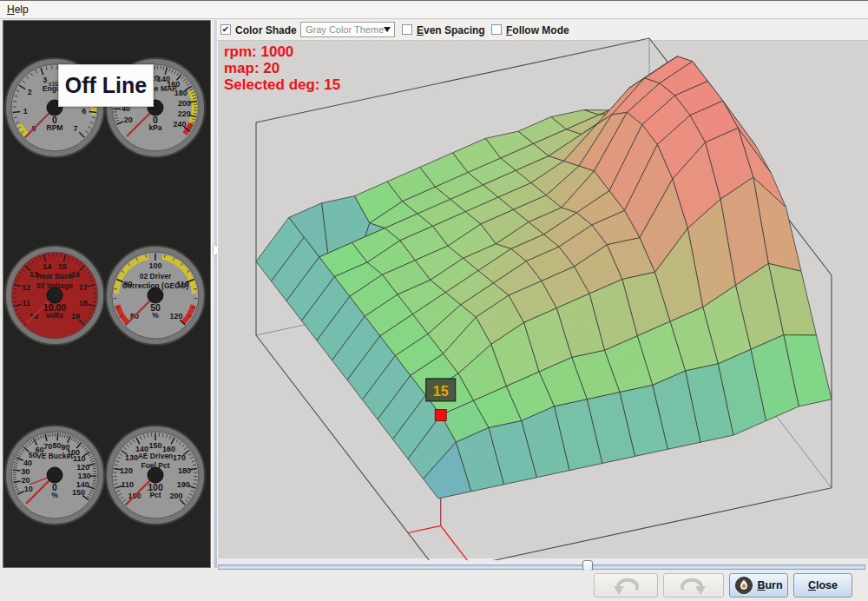  What do you see at coordinates (155, 266) in the screenshot?
I see `svg-text: 100` at bounding box center [155, 266].